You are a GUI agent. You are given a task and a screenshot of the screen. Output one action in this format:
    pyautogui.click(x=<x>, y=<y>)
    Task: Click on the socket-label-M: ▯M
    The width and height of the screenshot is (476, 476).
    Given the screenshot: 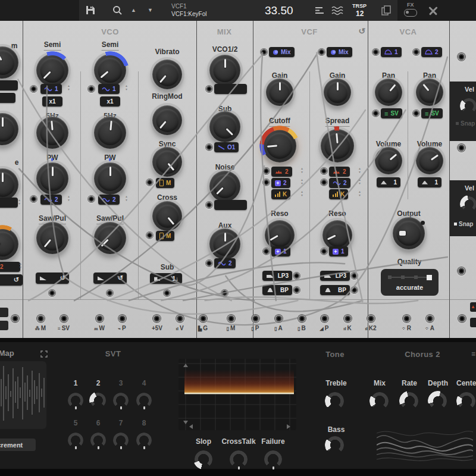 What is the action you would take?
    pyautogui.click(x=231, y=328)
    